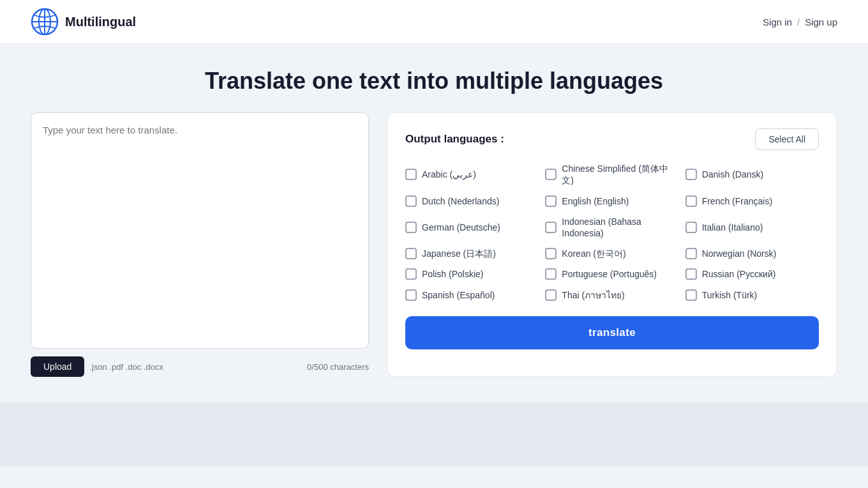 The image size is (868, 488). What do you see at coordinates (126, 367) in the screenshot?
I see `file-types-label: .json .pdf .doc .docx` at bounding box center [126, 367].